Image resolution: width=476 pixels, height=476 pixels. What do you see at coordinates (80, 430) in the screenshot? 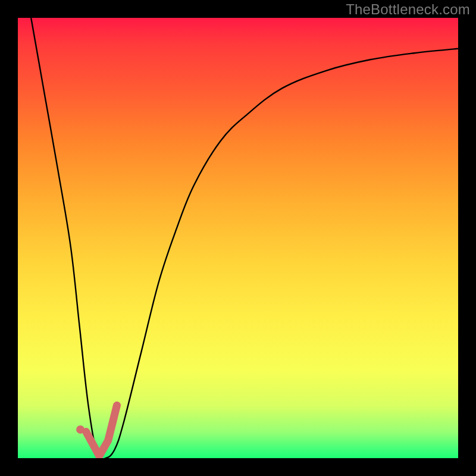
I see `overlay-dot` at bounding box center [80, 430].